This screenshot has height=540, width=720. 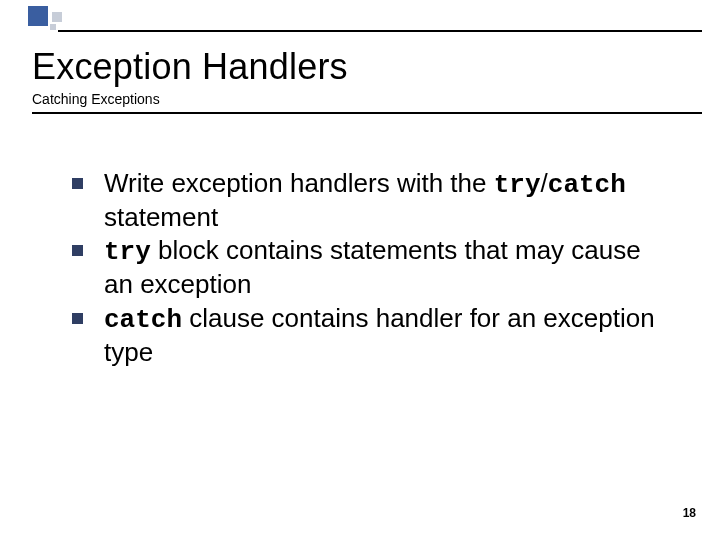 What do you see at coordinates (53, 27) in the screenshot?
I see `deco-square-tiny` at bounding box center [53, 27].